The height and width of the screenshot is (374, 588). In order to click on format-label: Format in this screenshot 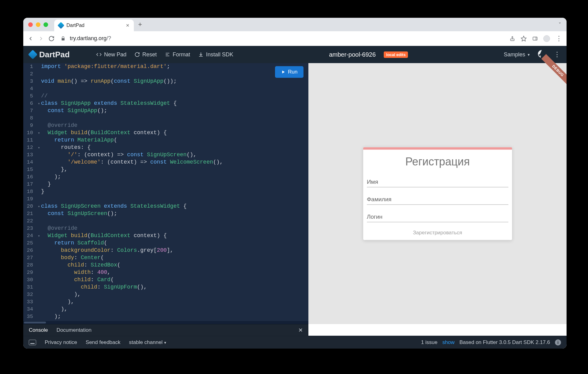, I will do `click(181, 55)`.